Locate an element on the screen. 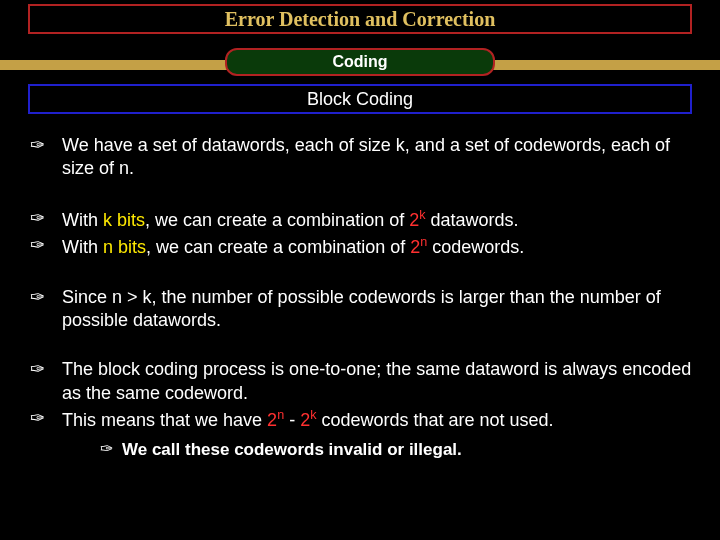  list-item: ✑ We have a set of datawords, each of si… is located at coordinates (360, 158).